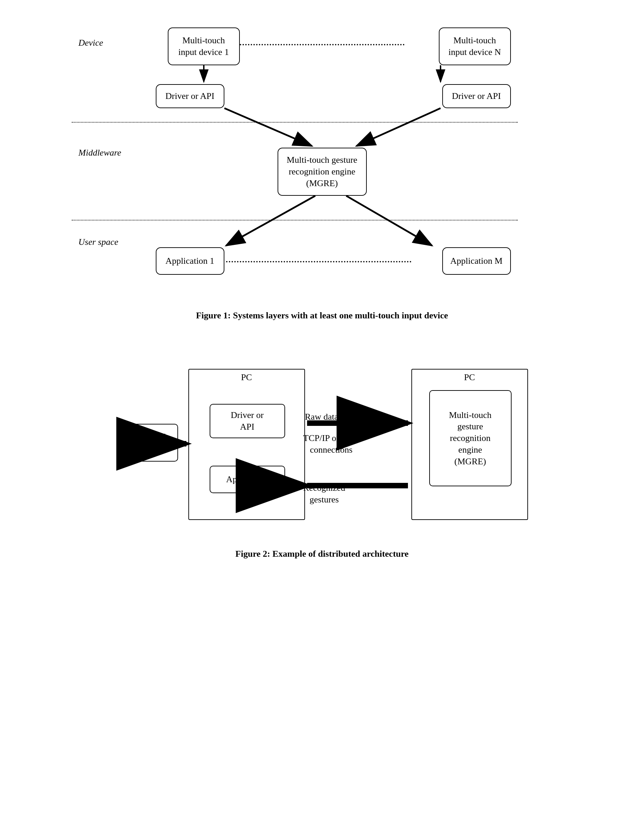 The image size is (644, 827). What do you see at coordinates (247, 421) in the screenshot?
I see `driver2-box: Driver or API` at bounding box center [247, 421].